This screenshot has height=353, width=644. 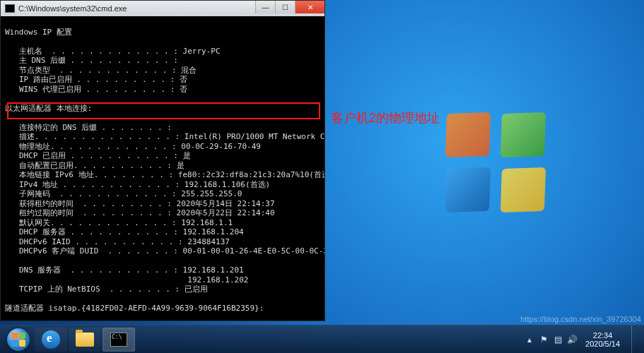 I want to click on tunnel-adapter-header: 隧道适配器 isatap.{4182FD02-AEFD-4A99-9639-90…, so click(x=134, y=308).